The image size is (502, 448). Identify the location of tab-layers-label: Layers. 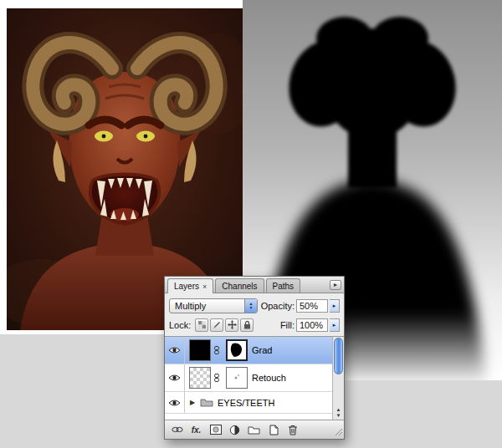
(187, 286).